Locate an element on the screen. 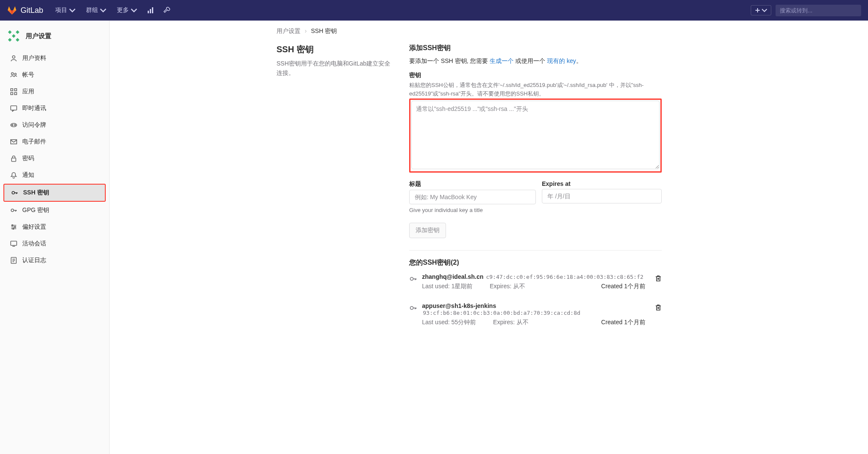 The image size is (868, 454). key-name: zhanghq@ideal.sh.cn is located at coordinates (453, 277).